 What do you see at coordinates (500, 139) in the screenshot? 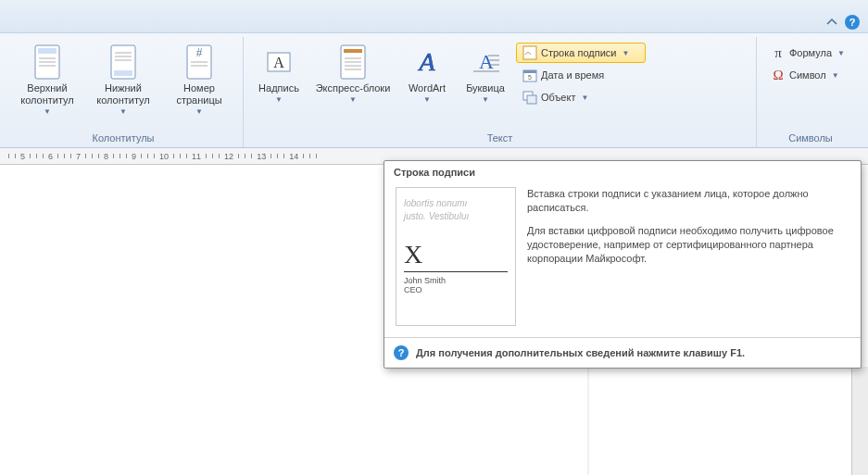
I see `group-title-text: Текст` at bounding box center [500, 139].